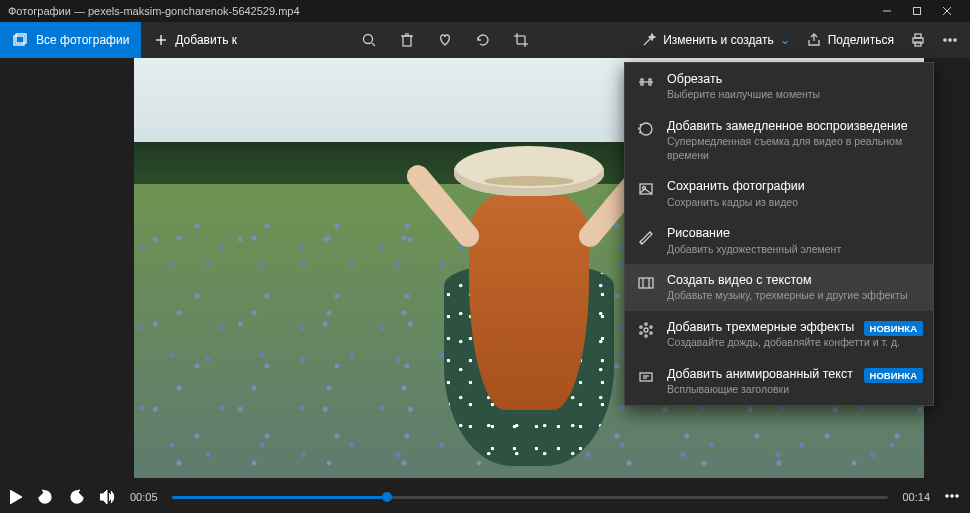  I want to click on all-photos-label: Все фотографии, so click(82, 40).